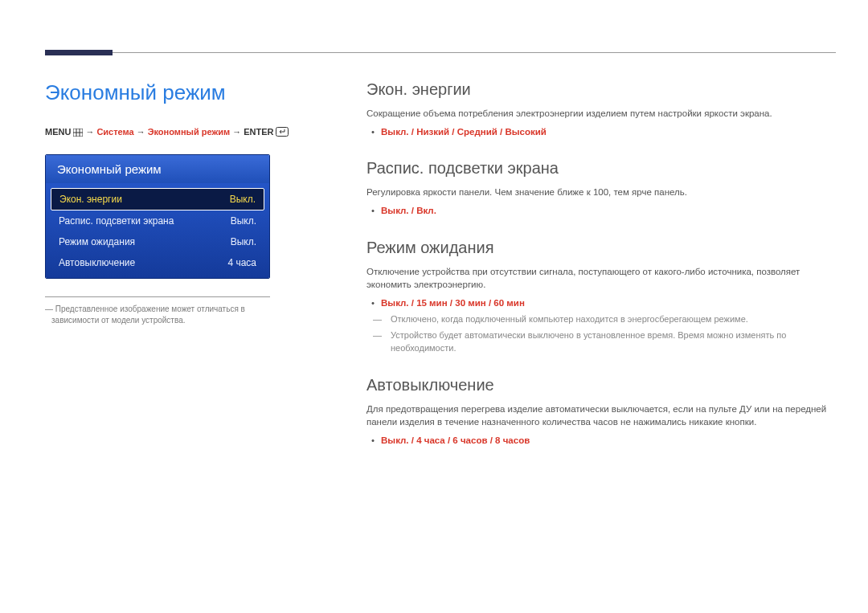 This screenshot has width=868, height=613. I want to click on header-line, so click(474, 53).